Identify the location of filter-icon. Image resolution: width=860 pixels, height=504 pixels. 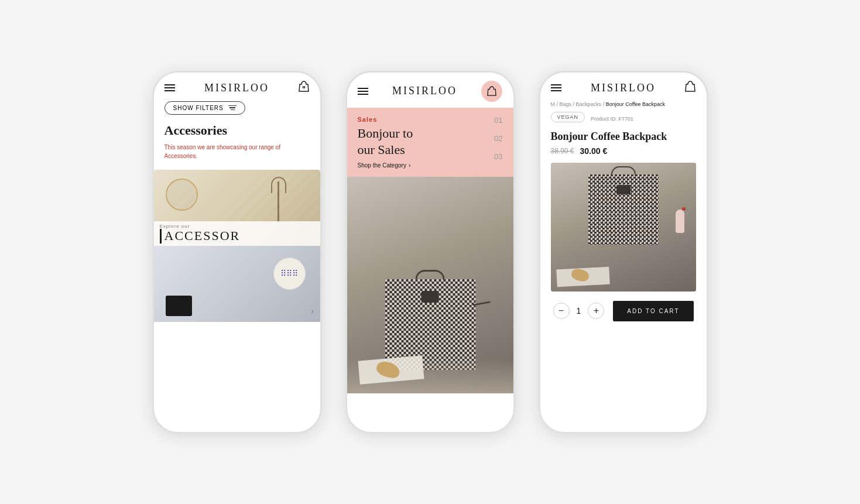
(232, 108).